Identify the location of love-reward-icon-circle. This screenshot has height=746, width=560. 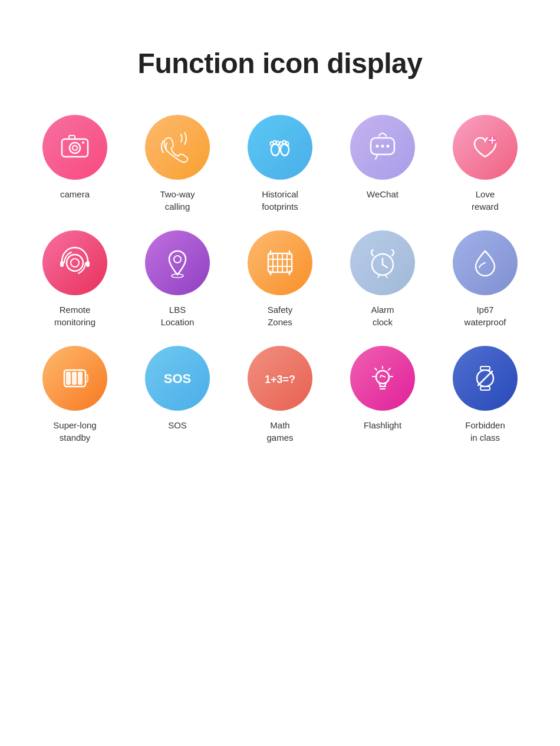
(485, 147).